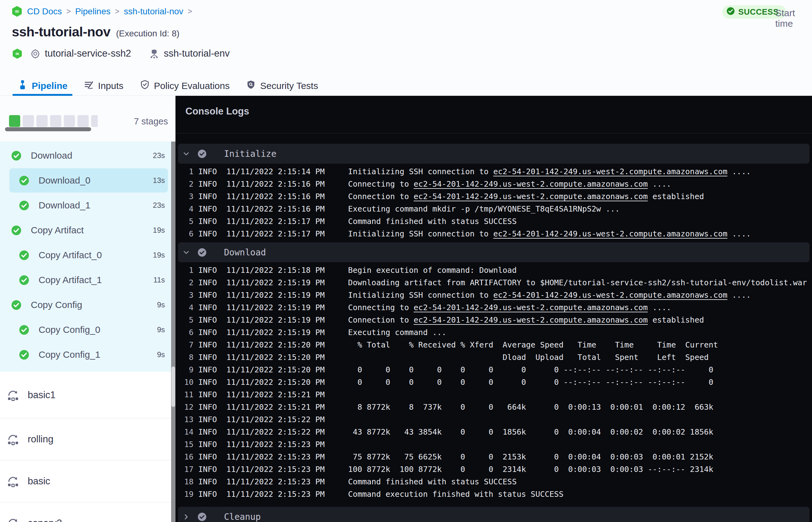  I want to click on log-line: 4 INFO 11/11/2022 2:15:19 PM Connecting …, so click(494, 308).